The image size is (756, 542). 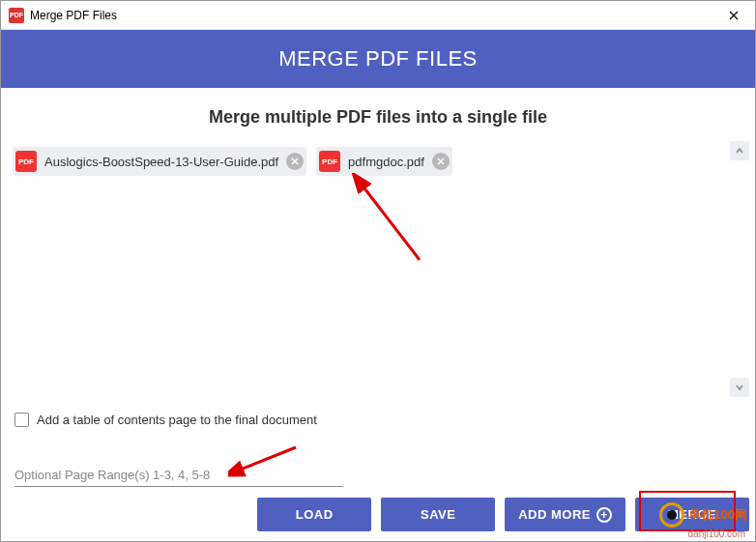 What do you see at coordinates (717, 533) in the screenshot?
I see `watermark-sub: danji100.com` at bounding box center [717, 533].